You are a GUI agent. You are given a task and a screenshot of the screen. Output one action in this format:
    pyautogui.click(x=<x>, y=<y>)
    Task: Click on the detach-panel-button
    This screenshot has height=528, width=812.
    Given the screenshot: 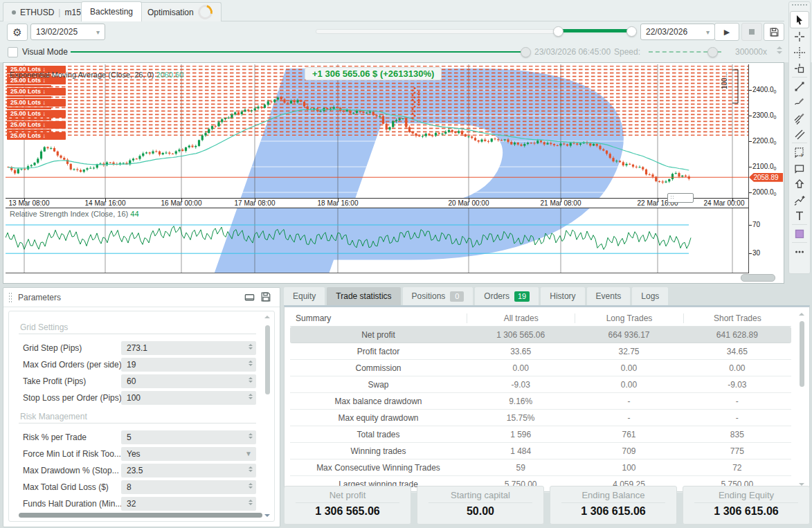 What is the action you would take?
    pyautogui.click(x=250, y=298)
    